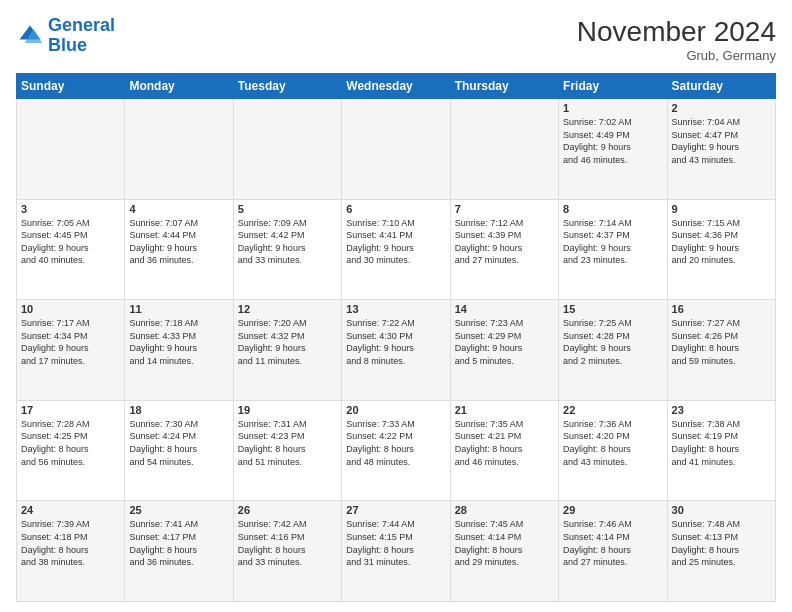  I want to click on calendar-cell: 17Sunrise: 7:28 AM Sunset: 4:25 PM Dayli…, so click(71, 450).